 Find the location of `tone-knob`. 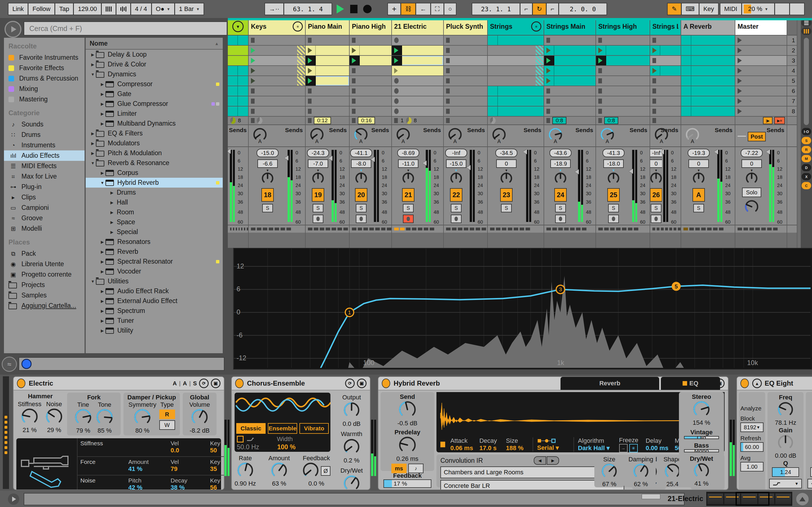

tone-knob is located at coordinates (105, 418).